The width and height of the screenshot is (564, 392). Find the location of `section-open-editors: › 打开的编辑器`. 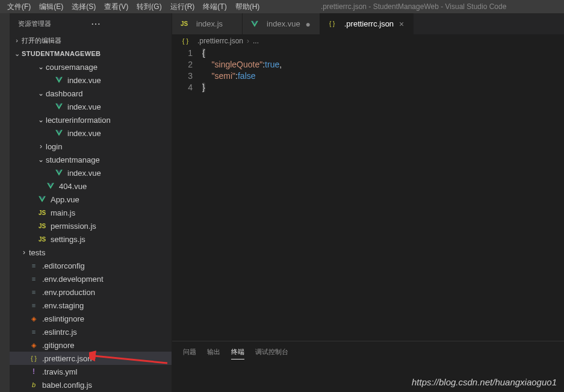

section-open-editors: › 打开的编辑器 is located at coordinates (90, 40).